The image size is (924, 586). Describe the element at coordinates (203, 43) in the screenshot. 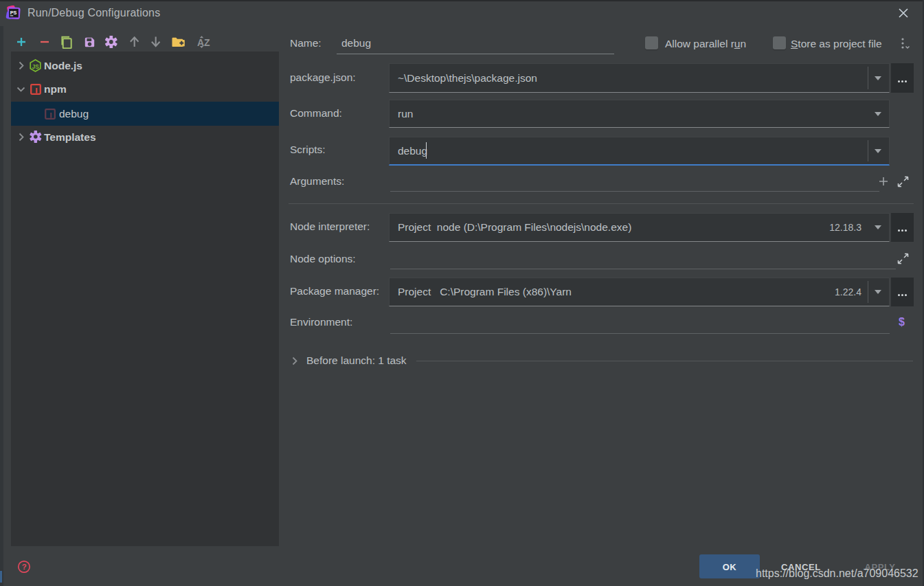

I see `svg-text: AZ` at that location.